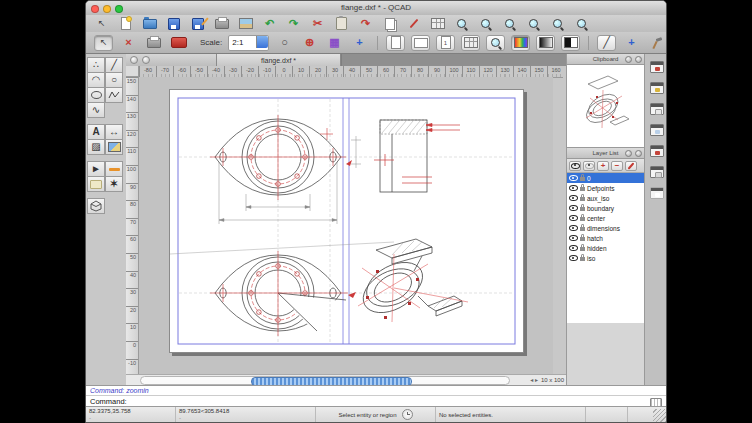  Describe the element at coordinates (606, 208) in the screenshot. I see `layer-row: boundary` at that location.